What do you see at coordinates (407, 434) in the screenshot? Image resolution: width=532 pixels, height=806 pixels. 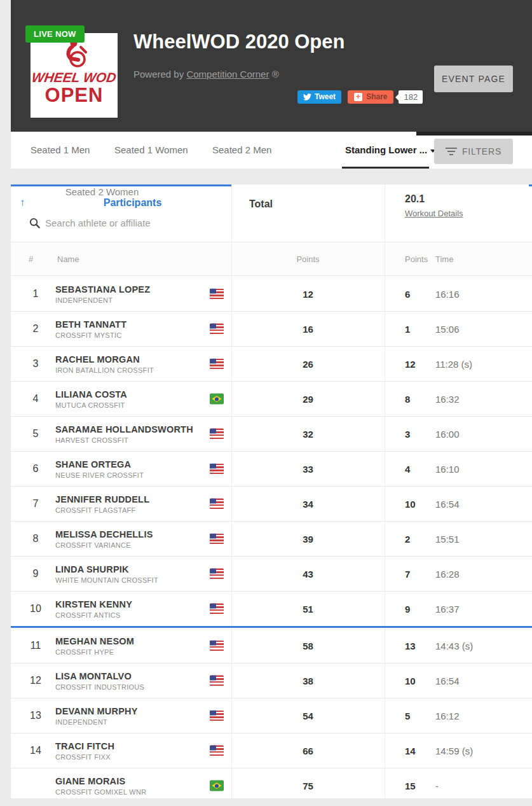 I see `workout-points-cell: 3` at bounding box center [407, 434].